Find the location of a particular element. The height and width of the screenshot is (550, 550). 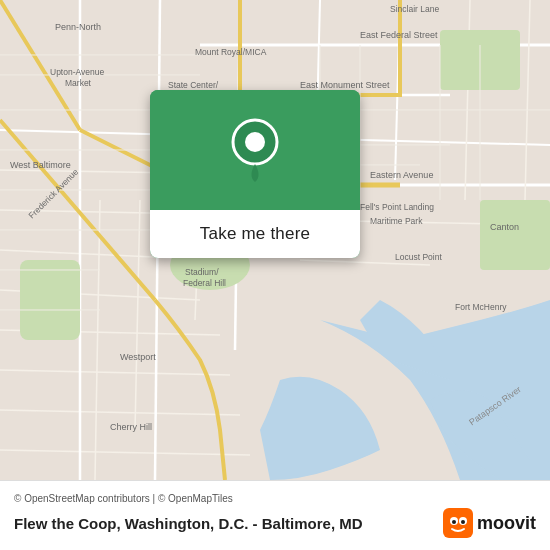

svg-text: Upton-Avenue is located at coordinates (77, 72).